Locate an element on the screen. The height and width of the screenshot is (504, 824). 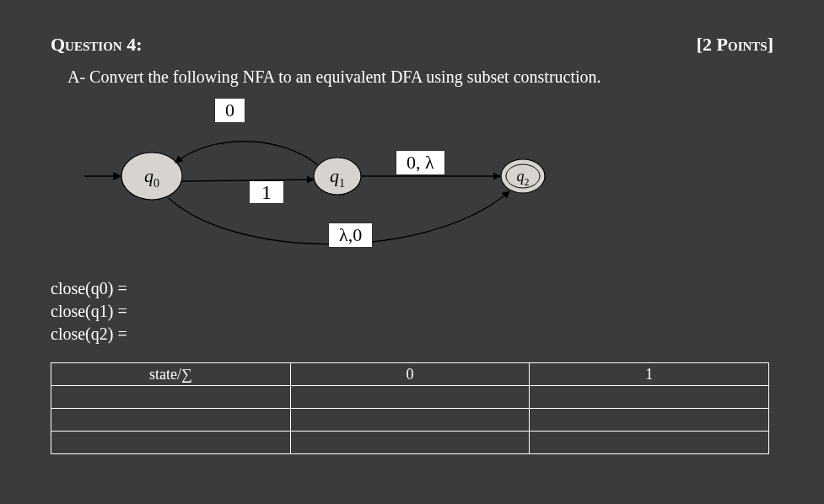
edge-label-zero: 0 is located at coordinates (229, 110).